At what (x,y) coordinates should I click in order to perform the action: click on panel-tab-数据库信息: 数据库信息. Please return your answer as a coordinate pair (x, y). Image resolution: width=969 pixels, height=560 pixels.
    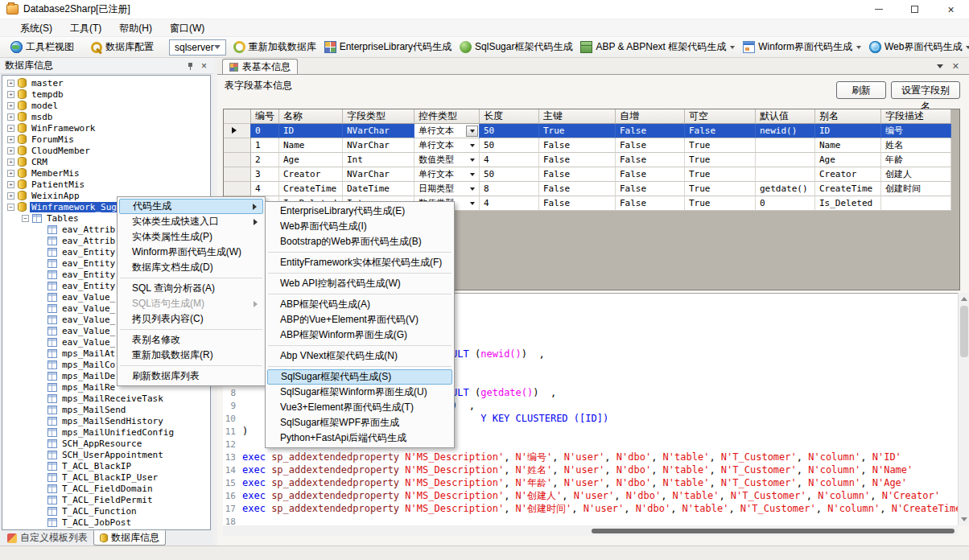
    Looking at the image, I should click on (130, 537).